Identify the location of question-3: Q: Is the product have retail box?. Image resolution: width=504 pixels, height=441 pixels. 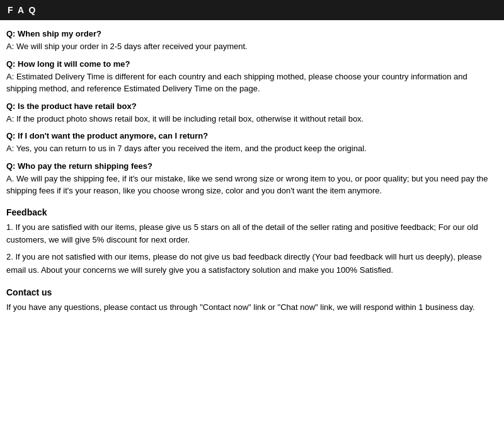
(252, 106).